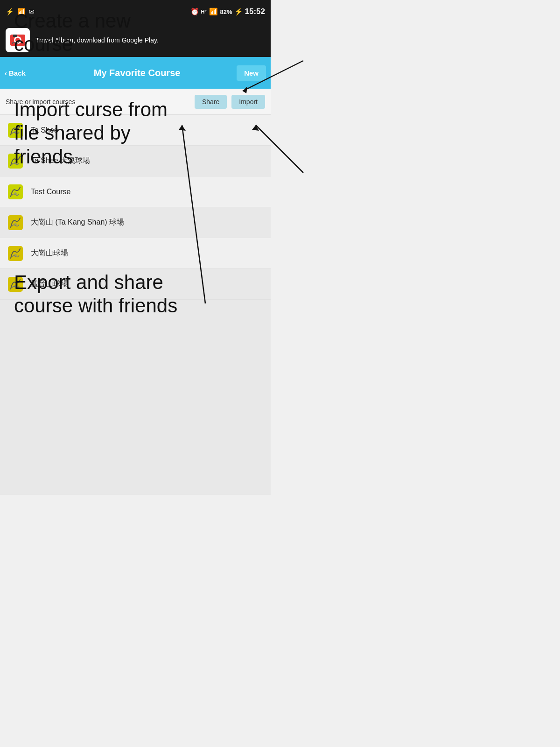  Describe the element at coordinates (251, 73) in the screenshot. I see `new-button: New` at that location.